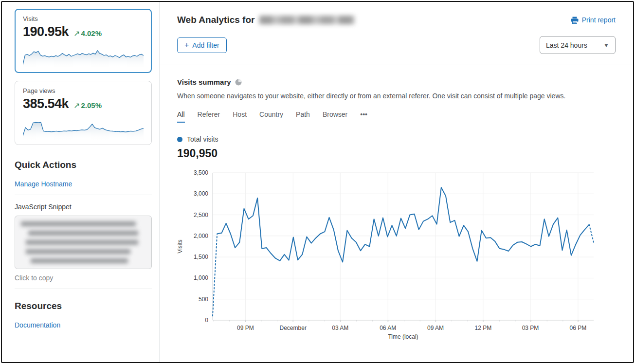 This screenshot has height=364, width=635. What do you see at coordinates (202, 139) in the screenshot?
I see `legend-label: Total visits` at bounding box center [202, 139].